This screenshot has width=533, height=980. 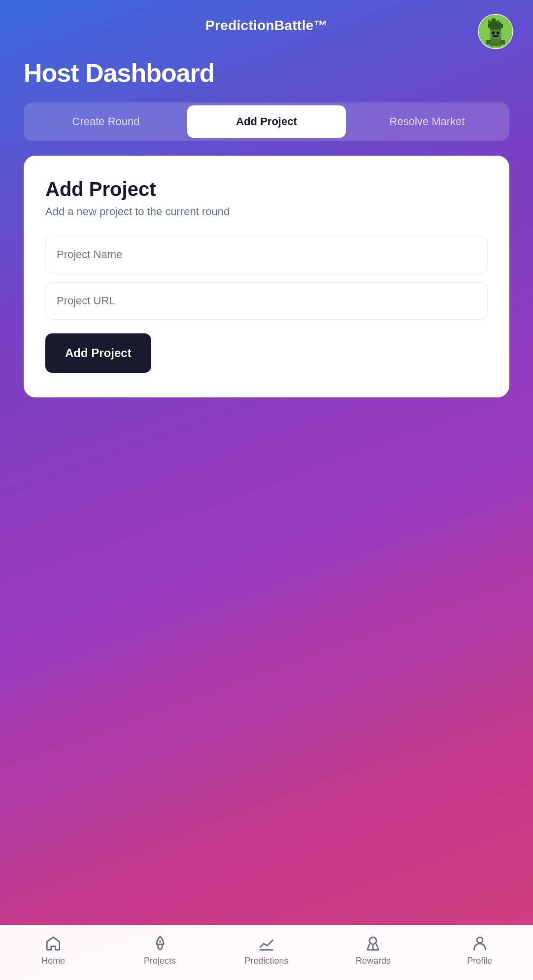 What do you see at coordinates (427, 122) in the screenshot?
I see `tab-resolve-market: Resolve Market` at bounding box center [427, 122].